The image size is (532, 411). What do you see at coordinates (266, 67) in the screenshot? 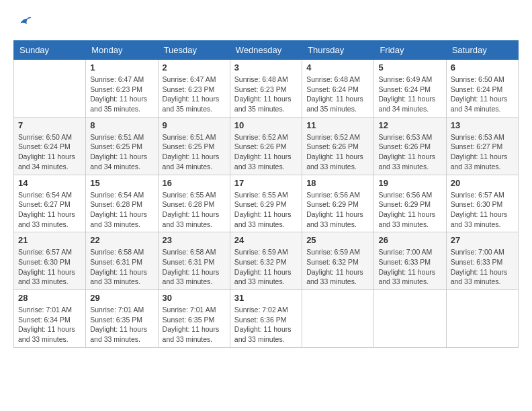
I see `day-number: 3` at bounding box center [266, 67].